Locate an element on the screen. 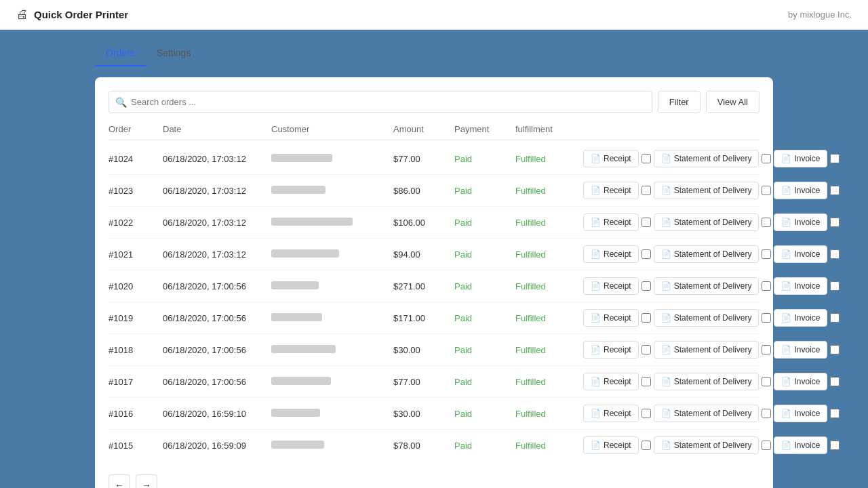  cell-actions-1: 📄 Receipt 📄 Statement of Delivery 📄 is located at coordinates (711, 190).